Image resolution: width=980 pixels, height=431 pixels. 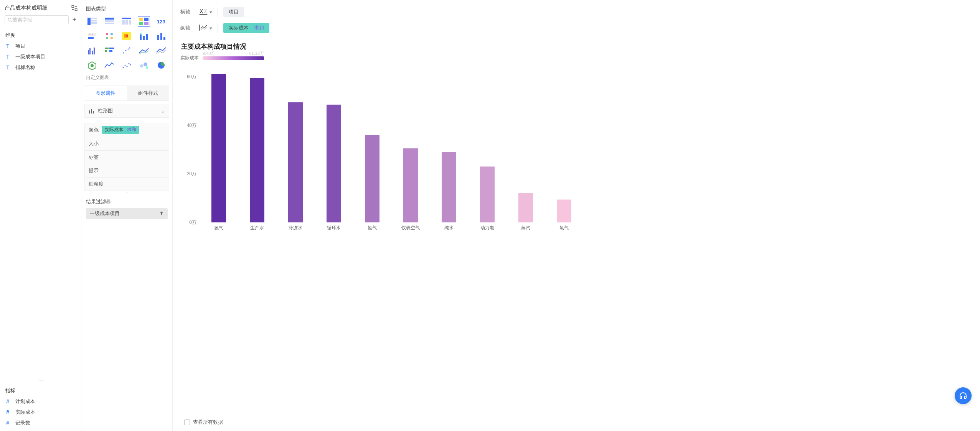 I want to click on tab-graphic-properties: 图形属性, so click(x=106, y=93).